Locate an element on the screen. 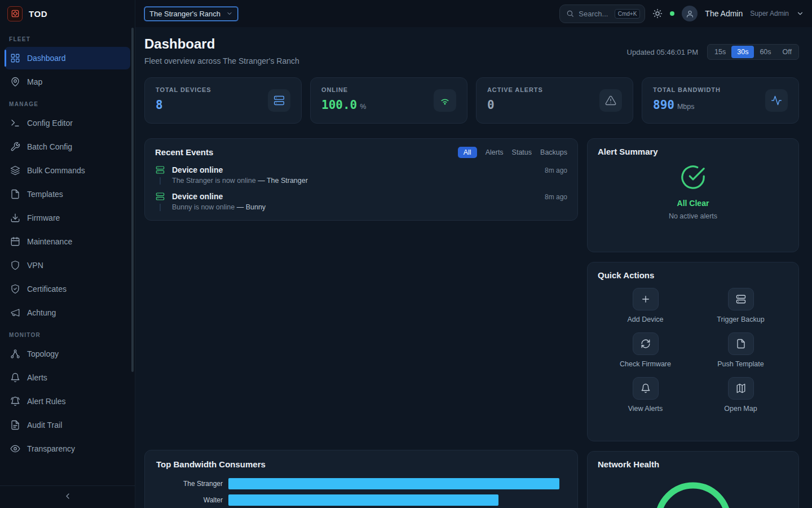 Image resolution: width=812 pixels, height=508 pixels. add-device-button: Add Device is located at coordinates (645, 306).